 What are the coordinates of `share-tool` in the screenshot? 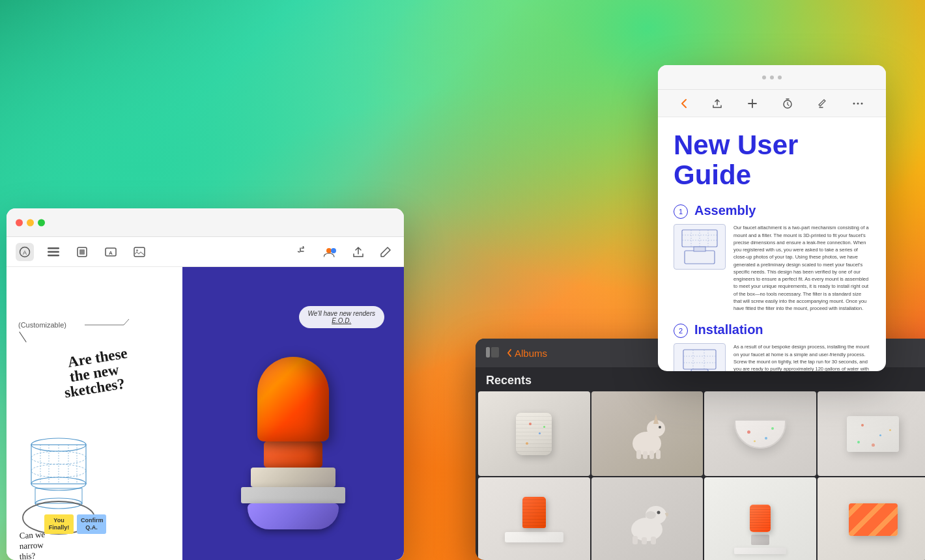 It's located at (358, 252).